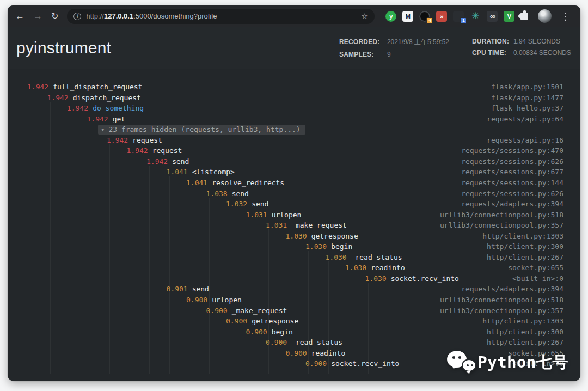 Image resolution: width=588 pixels, height=391 pixels. What do you see at coordinates (294, 215) in the screenshot?
I see `frame-row: 1.031urlopenurllib3/connectionpool.py:51…` at bounding box center [294, 215].